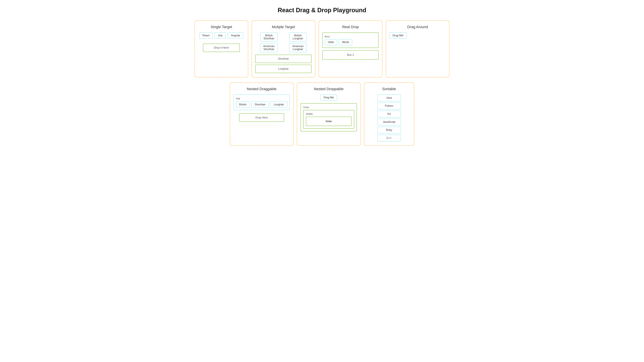 Image resolution: width=644 pixels, height=362 pixels. I want to click on draggable-american-longhair: AmericanLonghair, so click(298, 48).